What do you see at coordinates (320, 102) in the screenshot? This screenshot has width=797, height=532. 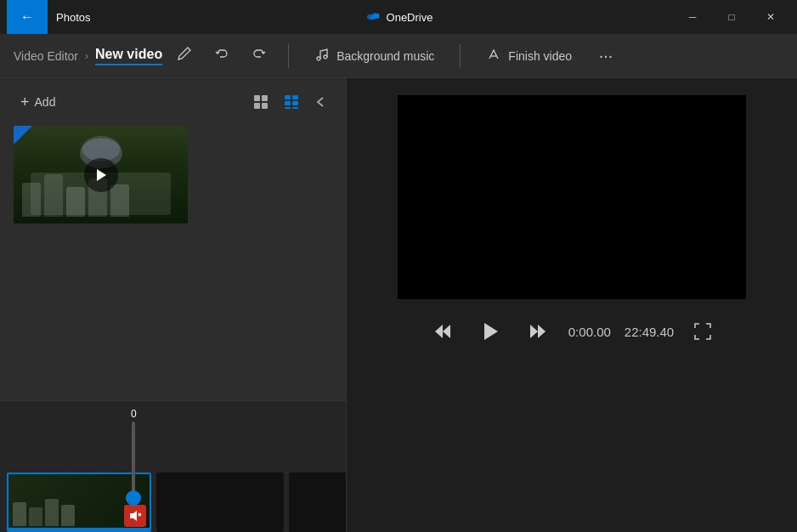 I see `collapse-panel-button` at bounding box center [320, 102].